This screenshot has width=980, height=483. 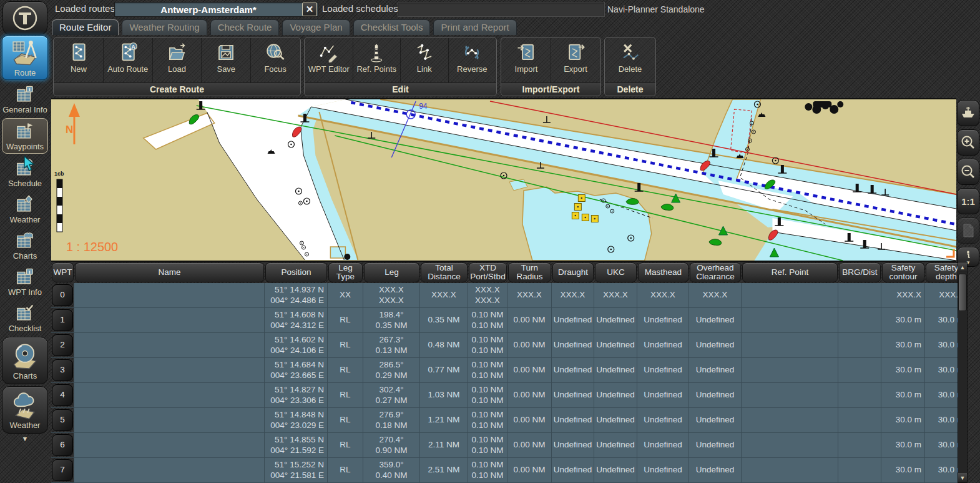 I want to click on sidebar-item-route: Route, so click(x=25, y=57).